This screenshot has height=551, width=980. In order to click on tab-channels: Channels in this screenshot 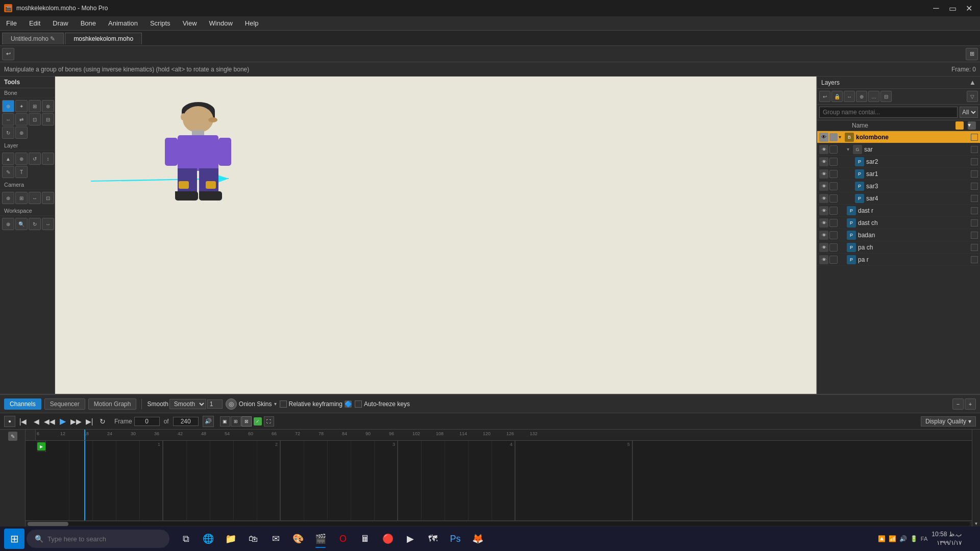, I will do `click(22, 404)`.